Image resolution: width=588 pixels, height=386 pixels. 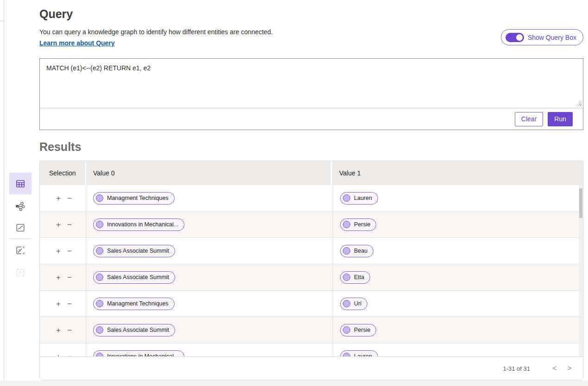 What do you see at coordinates (209, 173) in the screenshot?
I see `column-header-value0: Value 0` at bounding box center [209, 173].